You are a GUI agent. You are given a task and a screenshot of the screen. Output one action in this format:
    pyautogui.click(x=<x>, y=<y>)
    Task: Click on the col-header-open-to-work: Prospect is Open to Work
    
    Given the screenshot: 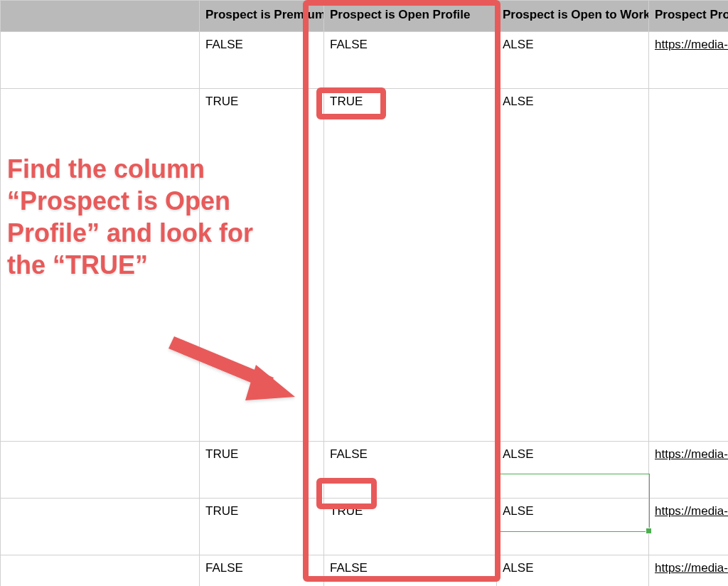 What is the action you would take?
    pyautogui.click(x=573, y=16)
    